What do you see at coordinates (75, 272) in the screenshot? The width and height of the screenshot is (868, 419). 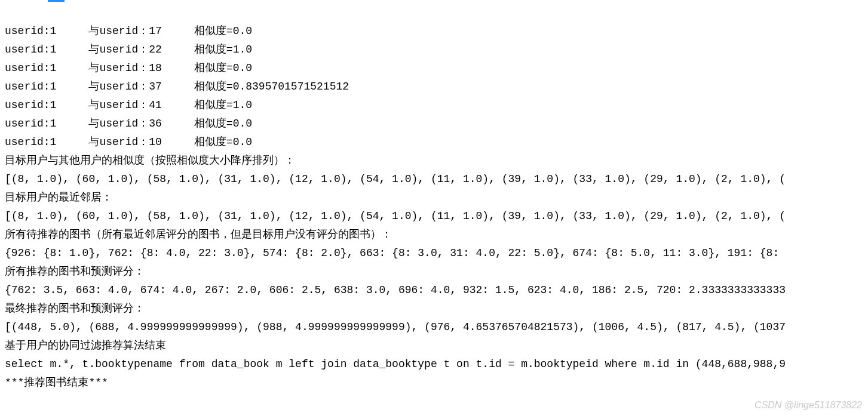 I see `console-line: 所有推荐的图书和预测评分：` at bounding box center [75, 272].